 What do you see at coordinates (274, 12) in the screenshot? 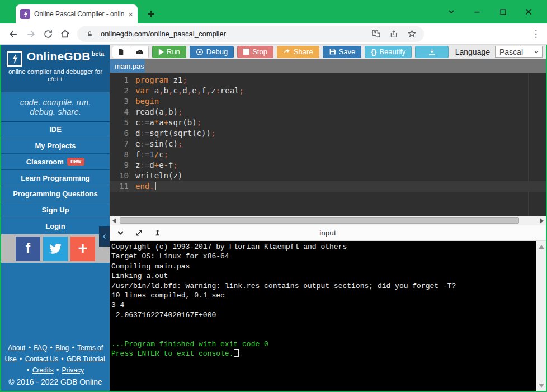
I see `browser-titlebar: Online Pascal Compiler - online e ×` at bounding box center [274, 12].